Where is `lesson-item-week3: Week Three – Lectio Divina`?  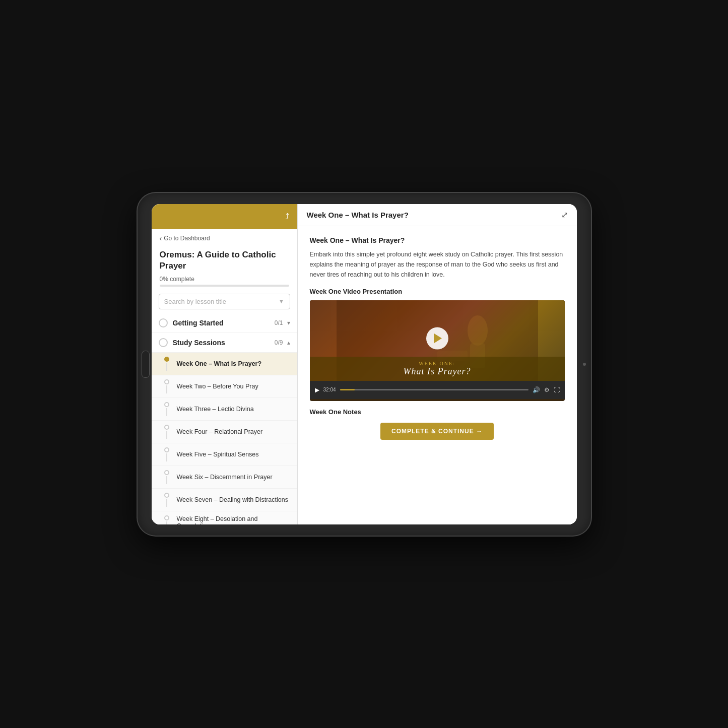
lesson-item-week3: Week Three – Lectio Divina is located at coordinates (225, 409).